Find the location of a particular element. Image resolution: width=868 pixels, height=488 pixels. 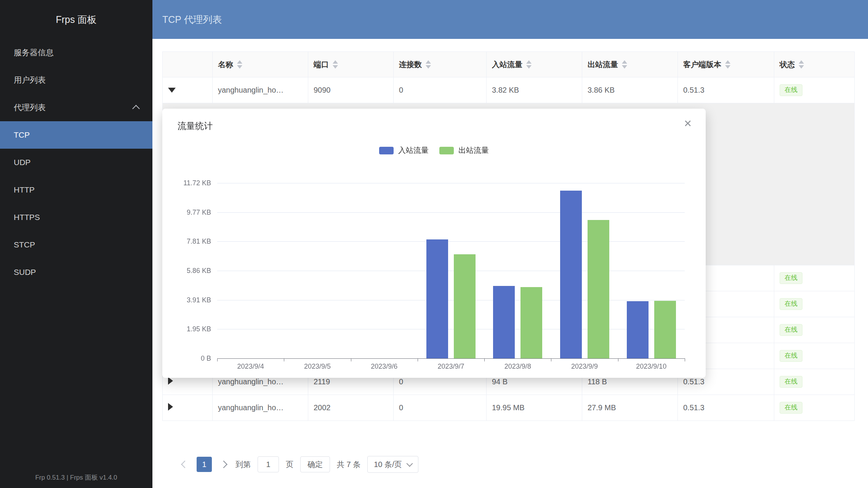

cell-connections: 0 is located at coordinates (440, 408).